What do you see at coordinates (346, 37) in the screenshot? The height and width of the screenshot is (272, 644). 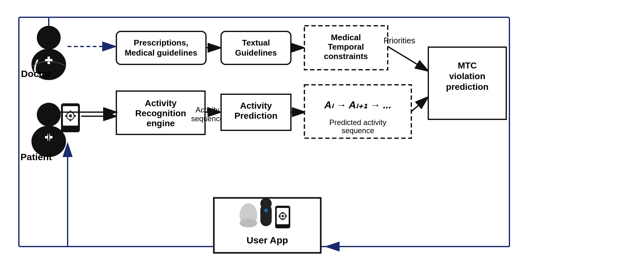 I see `medical-text-1: Medical` at bounding box center [346, 37].